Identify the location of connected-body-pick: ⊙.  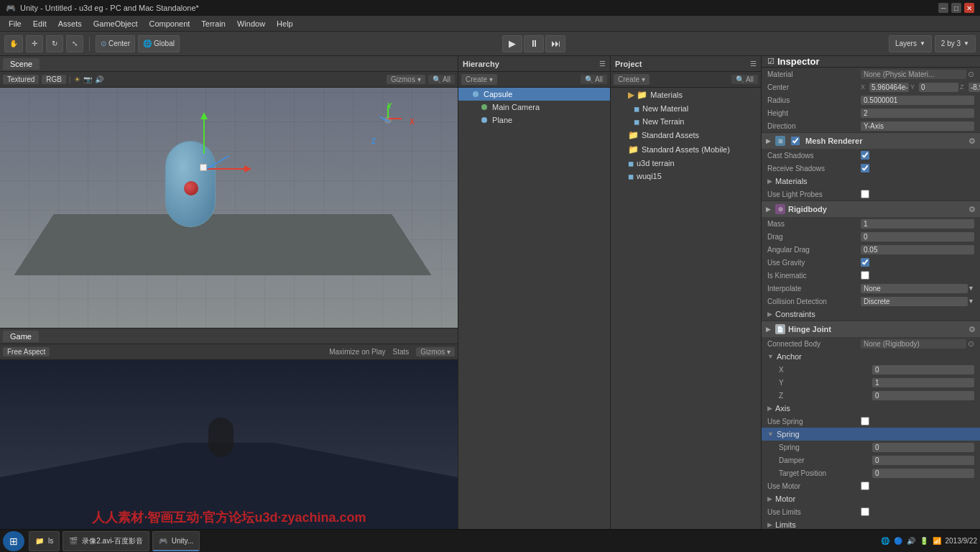
(971, 344).